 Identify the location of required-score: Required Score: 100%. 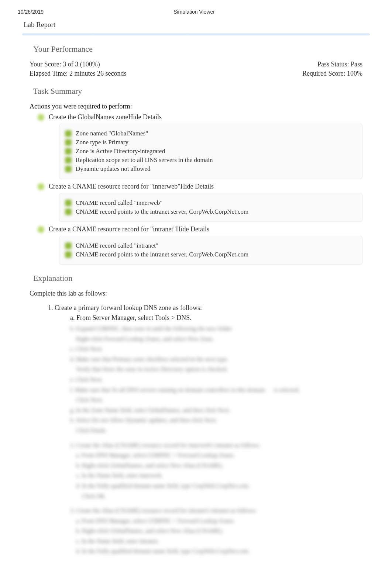
(332, 74).